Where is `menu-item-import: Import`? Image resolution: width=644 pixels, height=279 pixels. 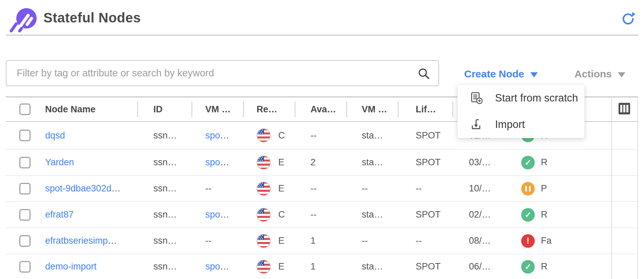
menu-item-import: Import is located at coordinates (521, 125).